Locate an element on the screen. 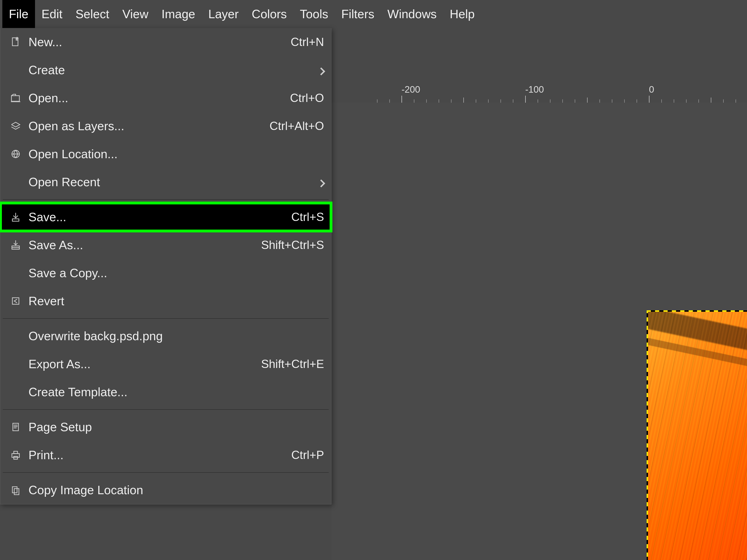 The width and height of the screenshot is (747, 560). revert-icon is located at coordinates (16, 301).